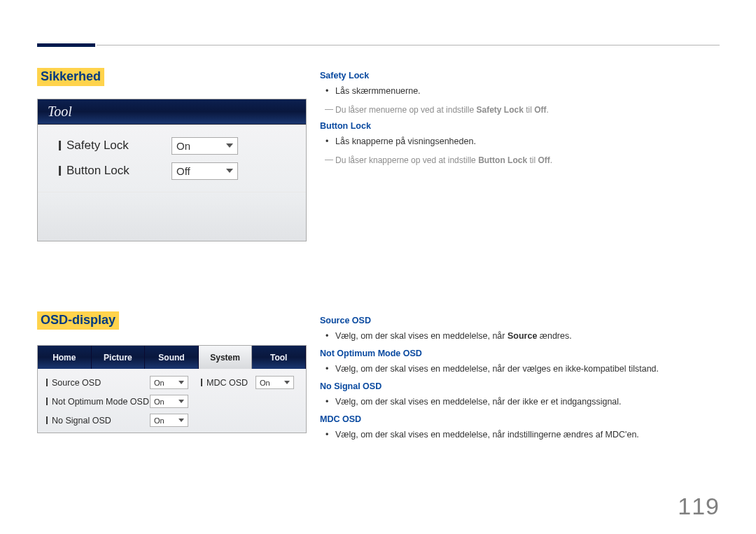 Image resolution: width=756 pixels, height=534 pixels. What do you see at coordinates (421, 336) in the screenshot?
I see `bullet-text: Vælg, om der skal vises en meddelelse, n…` at bounding box center [421, 336].